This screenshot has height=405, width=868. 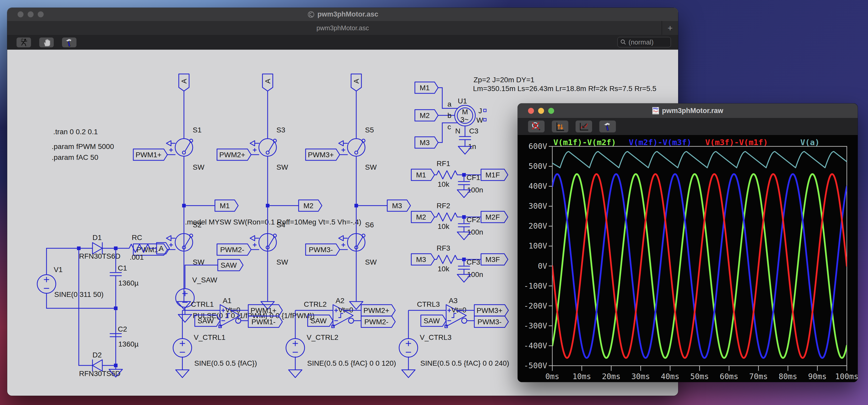 What do you see at coordinates (148, 250) in the screenshot?
I see `net-flag-pwm-minus: PWM1-` at bounding box center [148, 250].